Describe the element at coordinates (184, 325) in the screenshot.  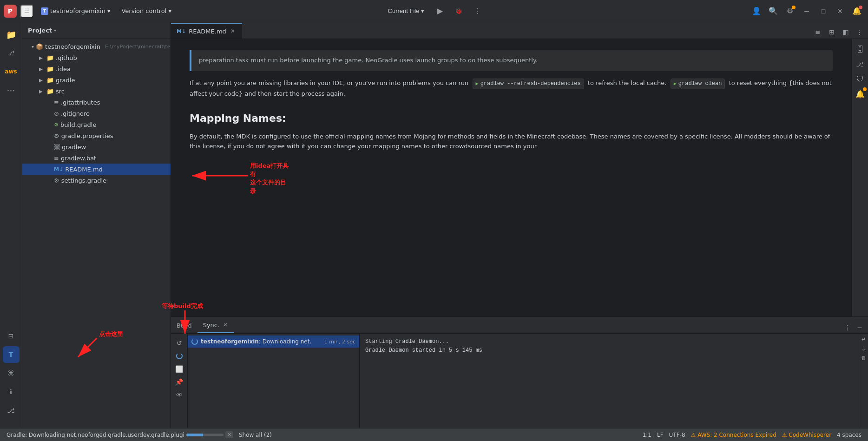
I see `tab-build-label: Build` at that location.